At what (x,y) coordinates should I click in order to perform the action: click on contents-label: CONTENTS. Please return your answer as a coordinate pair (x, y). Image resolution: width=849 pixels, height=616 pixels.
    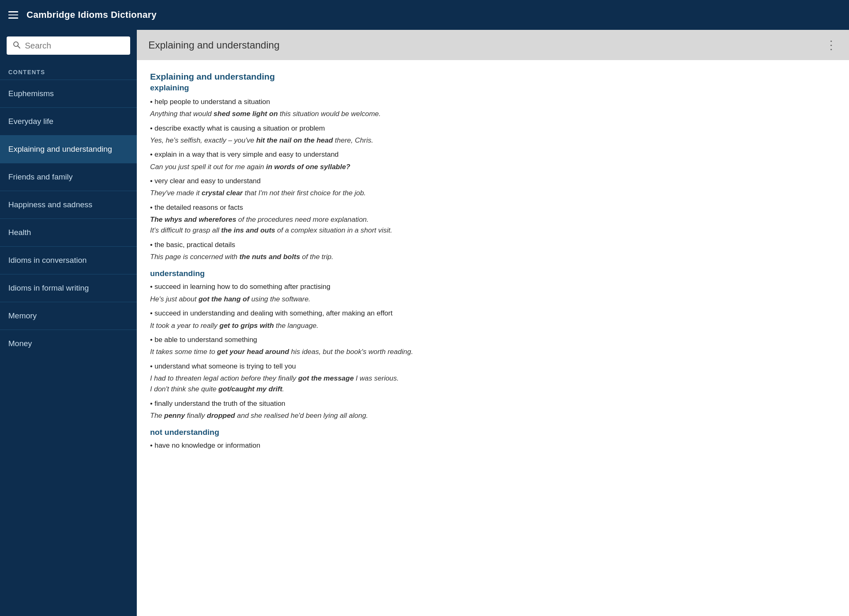
    Looking at the image, I should click on (68, 70).